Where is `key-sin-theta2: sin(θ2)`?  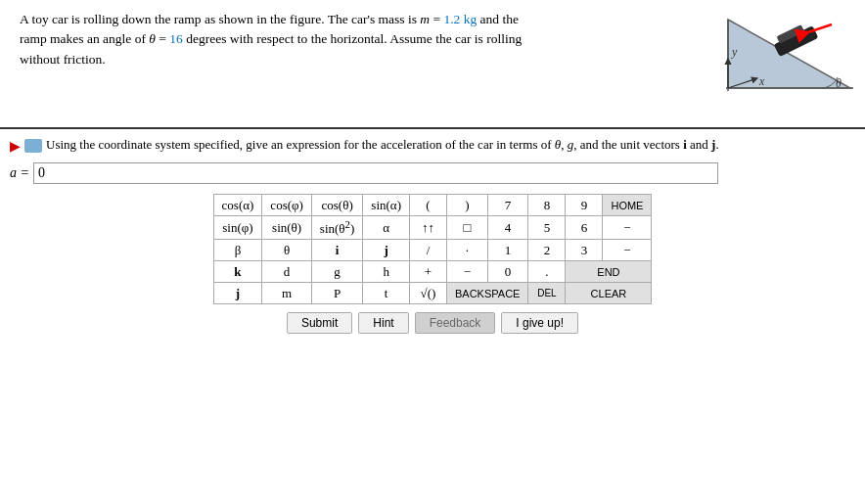 key-sin-theta2: sin(θ2) is located at coordinates (337, 228).